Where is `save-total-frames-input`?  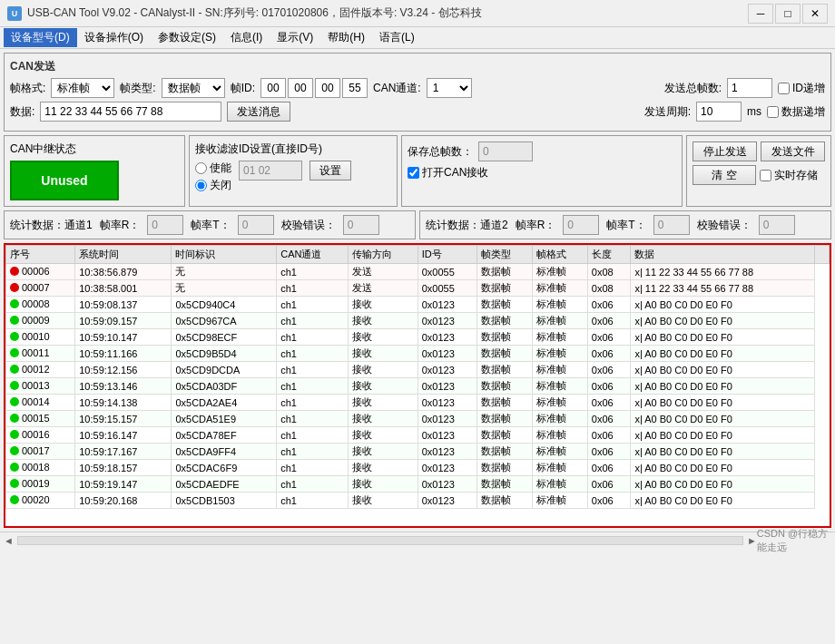
save-total-frames-input is located at coordinates (506, 151).